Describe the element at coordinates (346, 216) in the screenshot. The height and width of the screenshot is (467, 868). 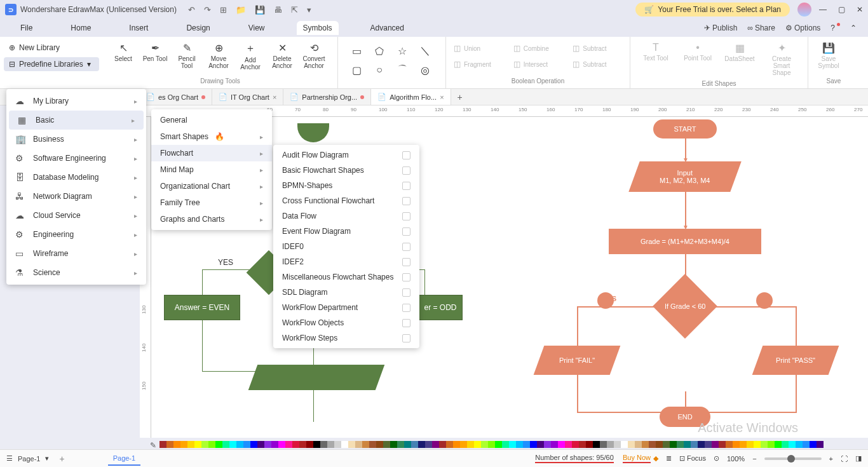
I see `flowchart-lib-data-flow: Data Flow` at that location.